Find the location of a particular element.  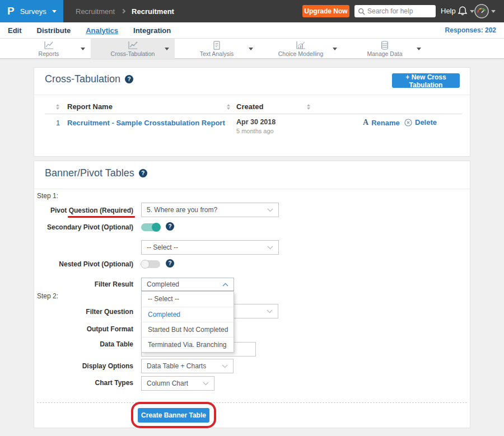

create-banner-table-button: Create Banner Table is located at coordinates (174, 415).